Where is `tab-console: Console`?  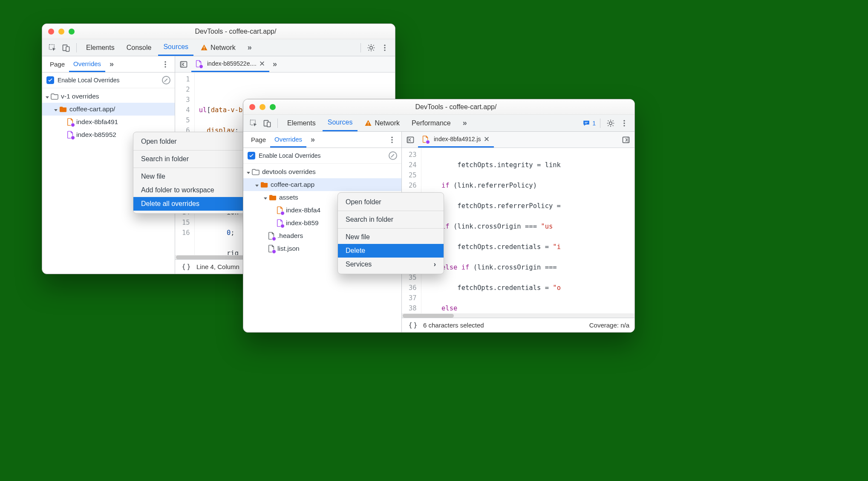 tab-console: Console is located at coordinates (139, 48).